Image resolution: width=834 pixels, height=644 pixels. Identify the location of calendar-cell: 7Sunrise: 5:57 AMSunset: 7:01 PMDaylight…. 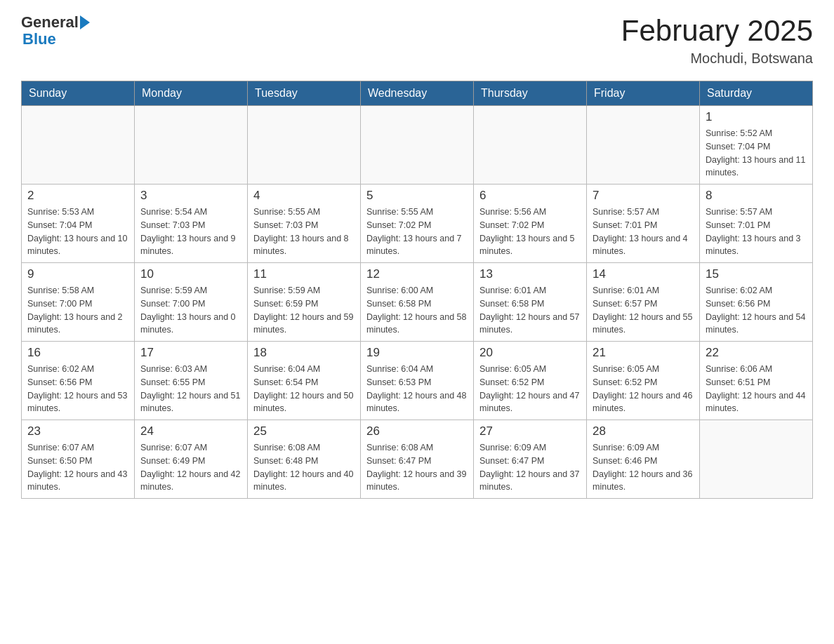
(643, 224).